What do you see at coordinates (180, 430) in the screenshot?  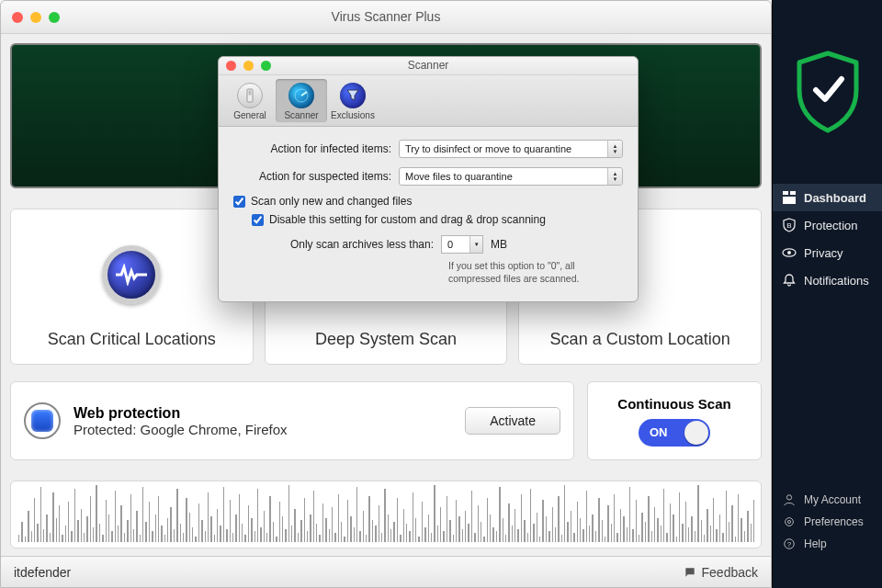 I see `web-protection-subtitle: Protected: Google Chrome, Firefox` at bounding box center [180, 430].